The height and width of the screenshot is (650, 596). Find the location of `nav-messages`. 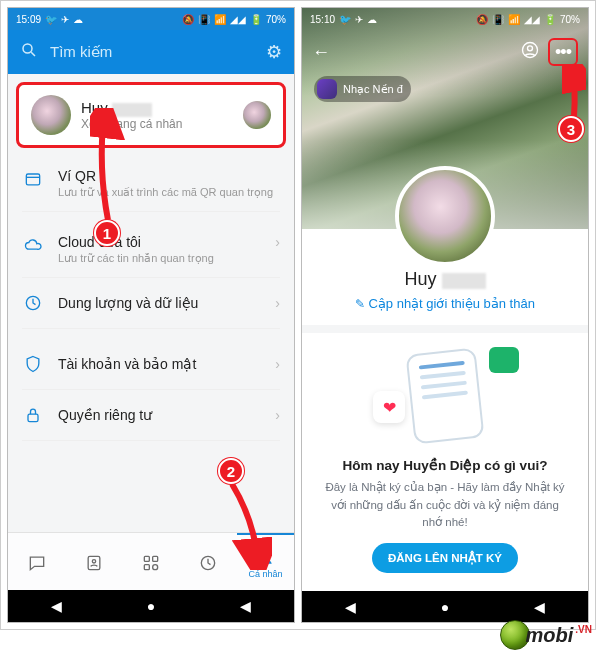

nav-messages is located at coordinates (36, 562).